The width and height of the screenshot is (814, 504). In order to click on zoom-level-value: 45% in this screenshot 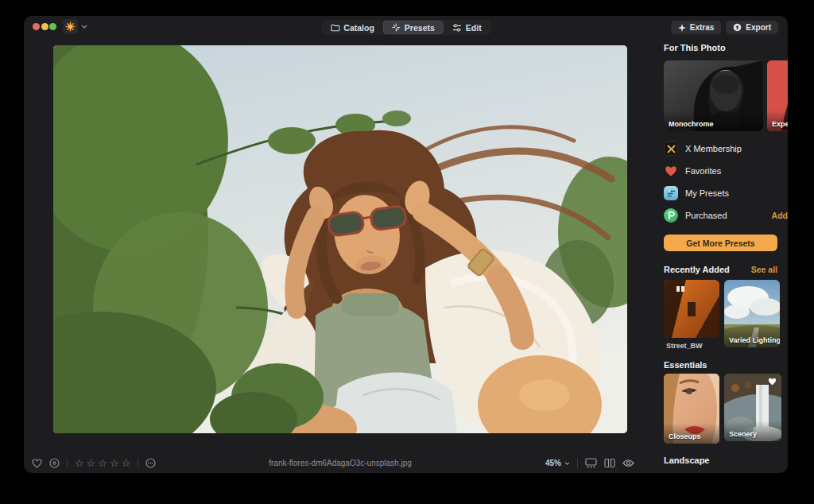, I will do `click(553, 463)`.